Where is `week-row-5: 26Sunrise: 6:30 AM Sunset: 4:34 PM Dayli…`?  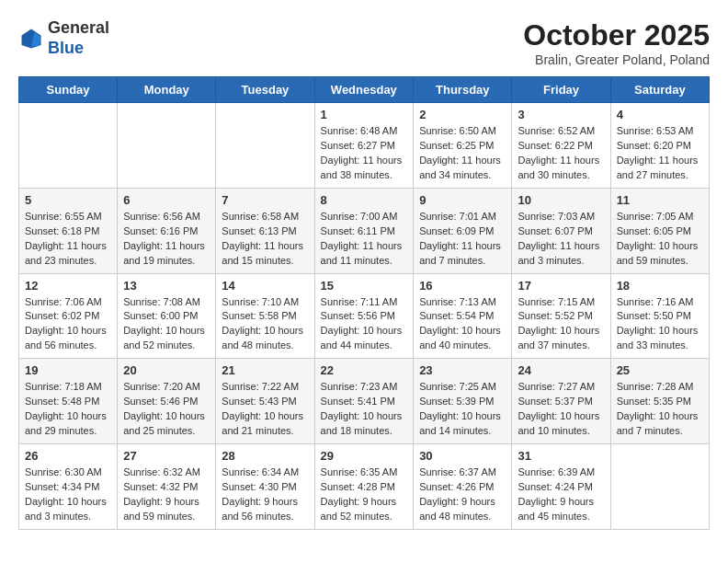
week-row-5: 26Sunrise: 6:30 AM Sunset: 4:34 PM Dayli… is located at coordinates (364, 488).